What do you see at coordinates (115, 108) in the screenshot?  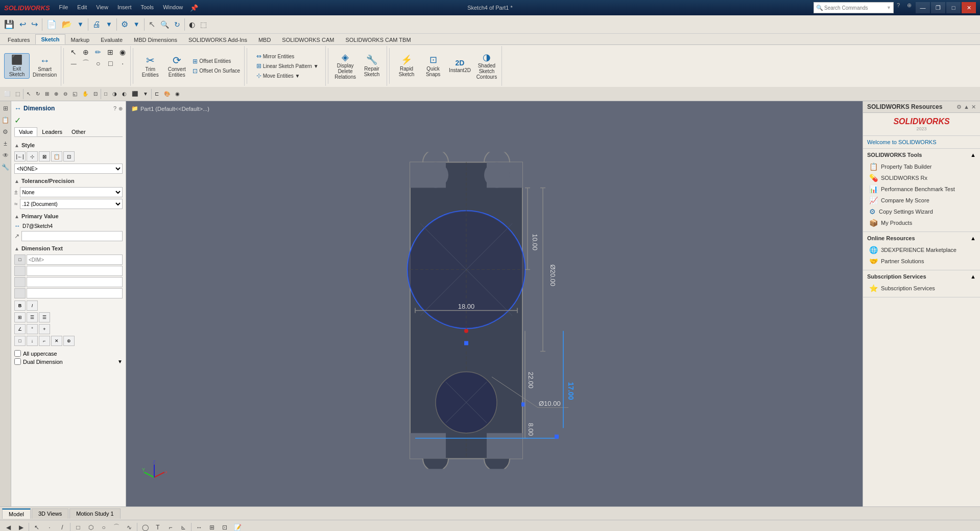 I see `panel-help-icon: ?` at bounding box center [115, 108].